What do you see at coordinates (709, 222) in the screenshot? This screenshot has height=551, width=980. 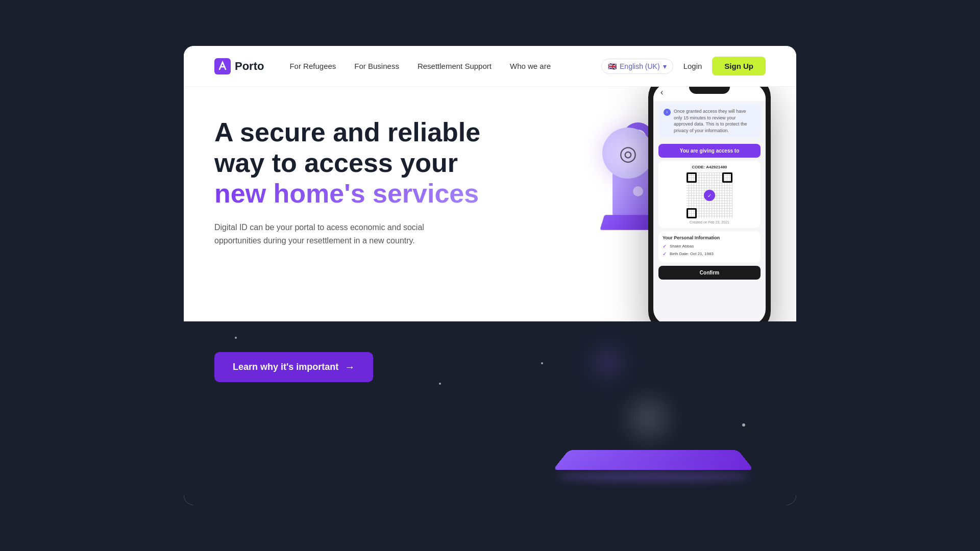 I see `phone-created-date: Created on Feb 23, 2021` at bounding box center [709, 222].